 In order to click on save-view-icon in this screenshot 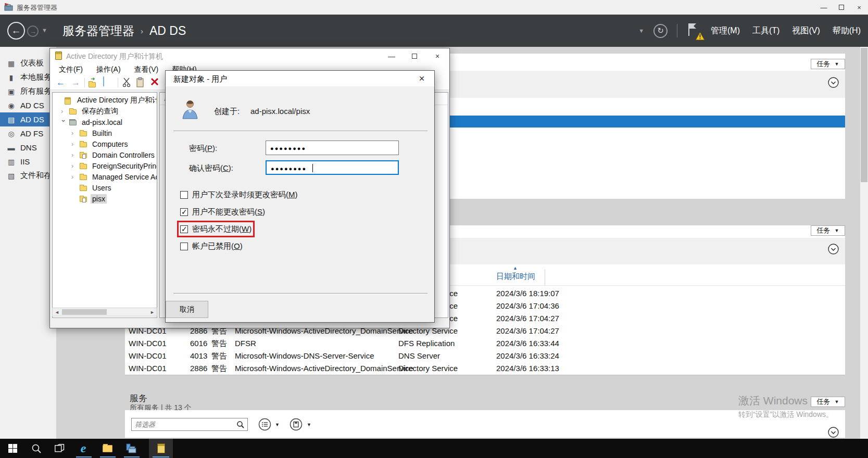, I will do `click(296, 425)`.